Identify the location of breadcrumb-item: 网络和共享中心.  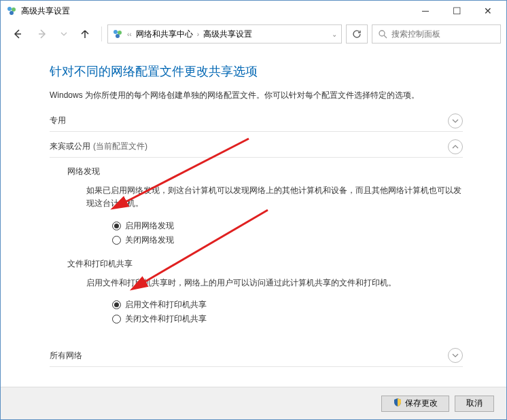
(164, 34).